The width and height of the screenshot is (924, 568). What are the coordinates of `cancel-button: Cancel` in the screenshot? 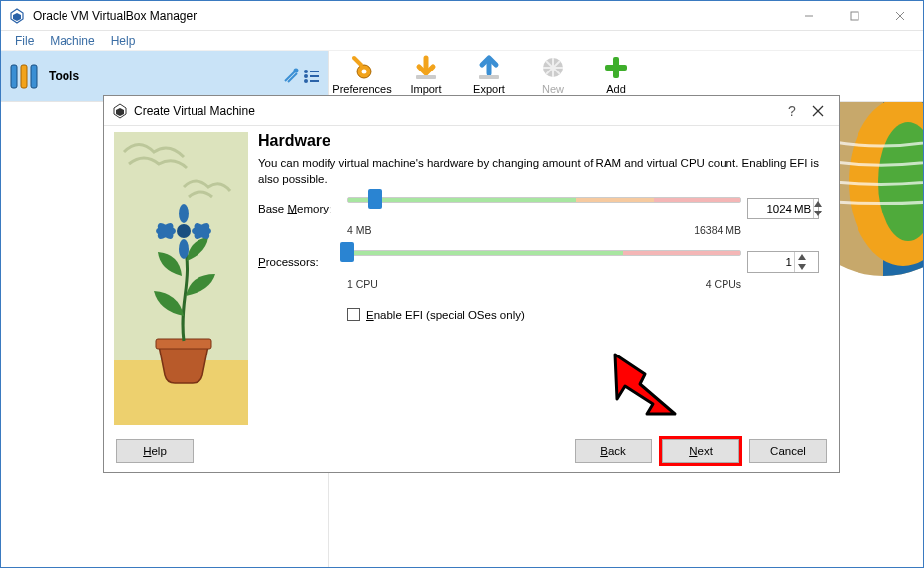 It's located at (788, 451).